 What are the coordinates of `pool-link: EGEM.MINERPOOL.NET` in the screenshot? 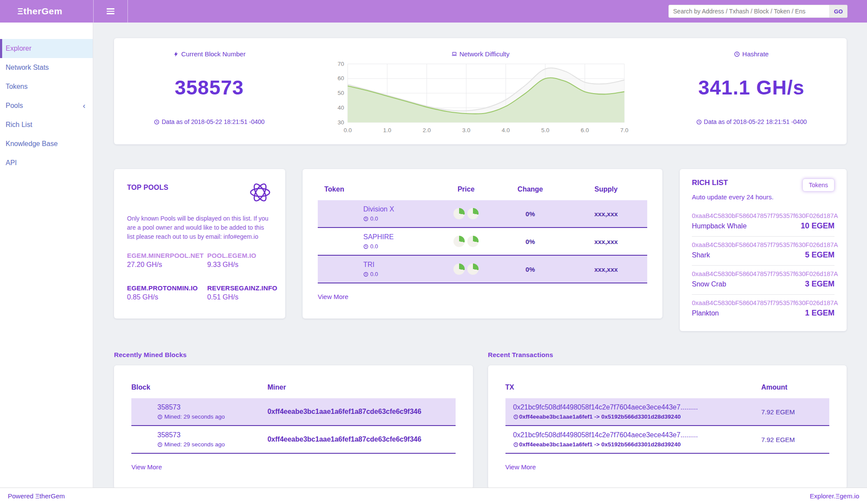 It's located at (166, 256).